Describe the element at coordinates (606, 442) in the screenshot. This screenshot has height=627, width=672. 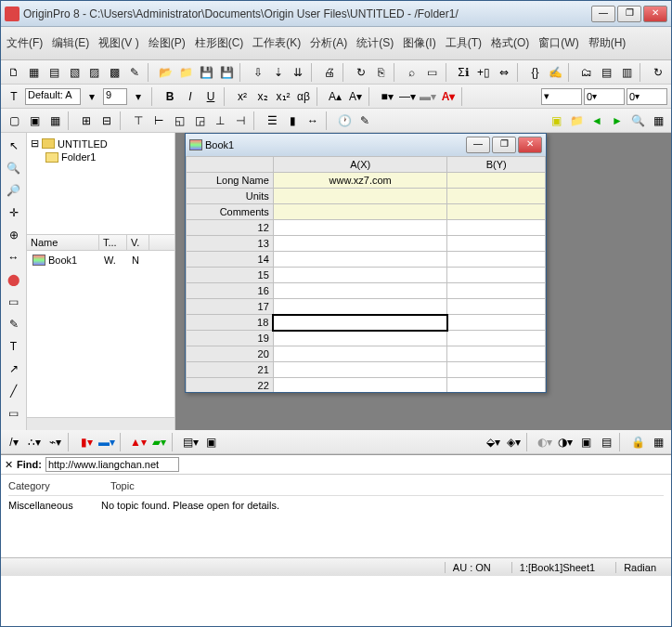
I see `swap-mask-icon: ▤` at that location.